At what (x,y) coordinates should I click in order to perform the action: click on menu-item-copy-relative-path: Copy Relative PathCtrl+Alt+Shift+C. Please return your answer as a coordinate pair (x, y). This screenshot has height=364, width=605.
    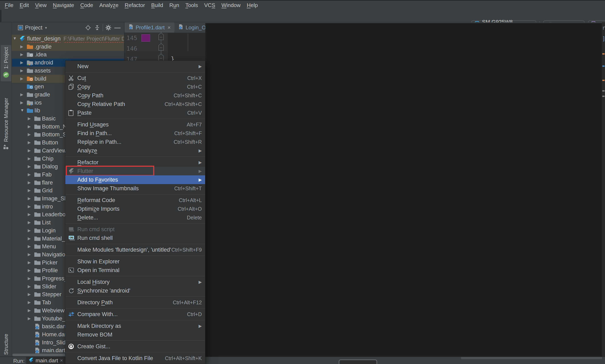
    Looking at the image, I should click on (135, 104).